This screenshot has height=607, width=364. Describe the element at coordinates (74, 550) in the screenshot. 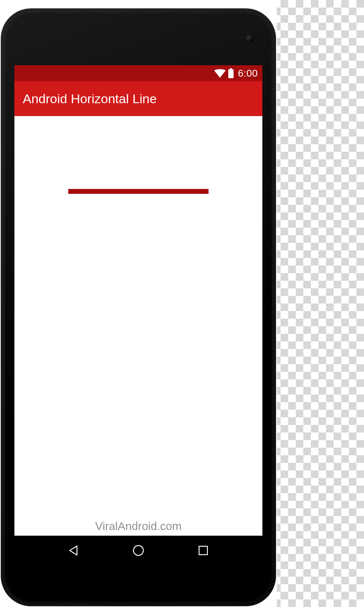

I see `back-button` at that location.